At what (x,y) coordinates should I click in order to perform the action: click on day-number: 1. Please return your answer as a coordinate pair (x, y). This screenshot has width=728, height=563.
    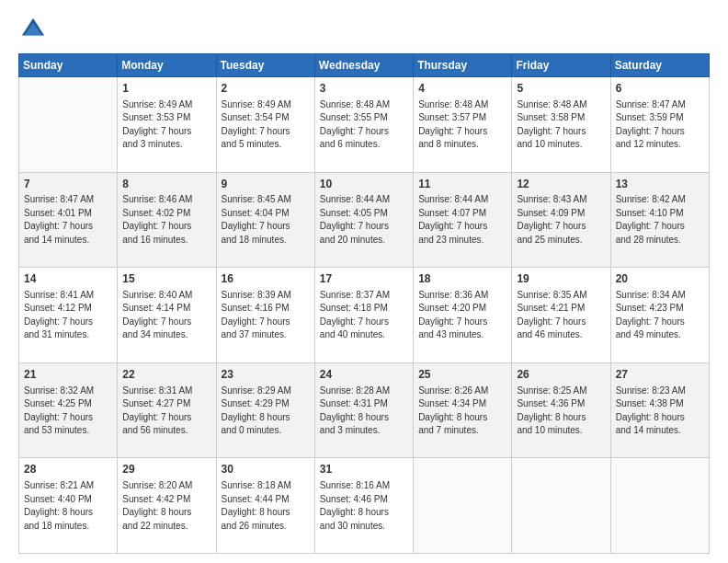
    Looking at the image, I should click on (166, 88).